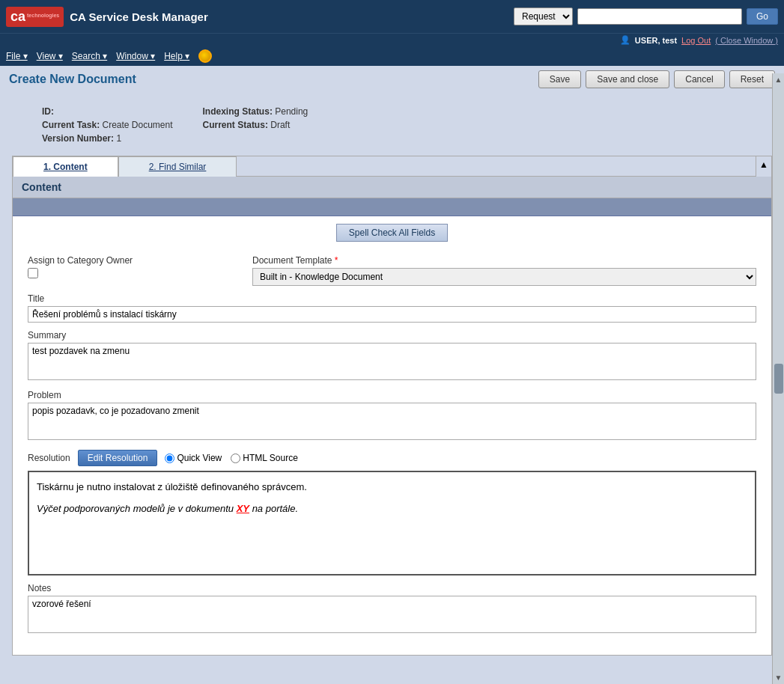  I want to click on summary-label: Summary, so click(392, 335).